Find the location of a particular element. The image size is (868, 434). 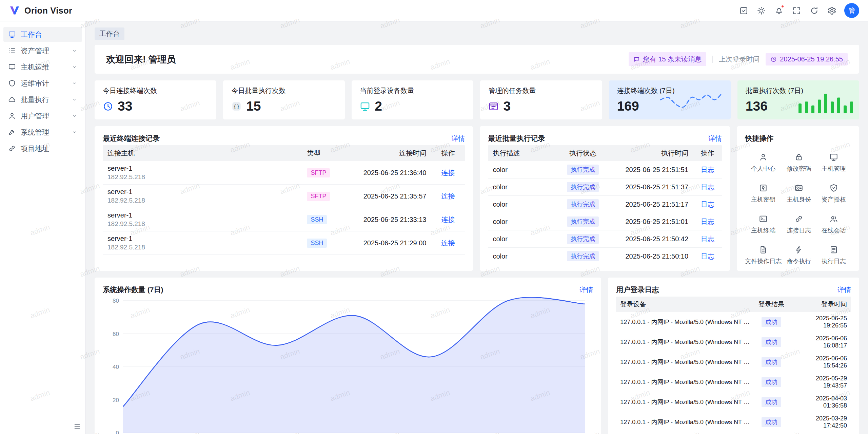

login-device: 127.0.0.1 - 内网IP - Mozilla/5.0 (Windows … is located at coordinates (685, 362).